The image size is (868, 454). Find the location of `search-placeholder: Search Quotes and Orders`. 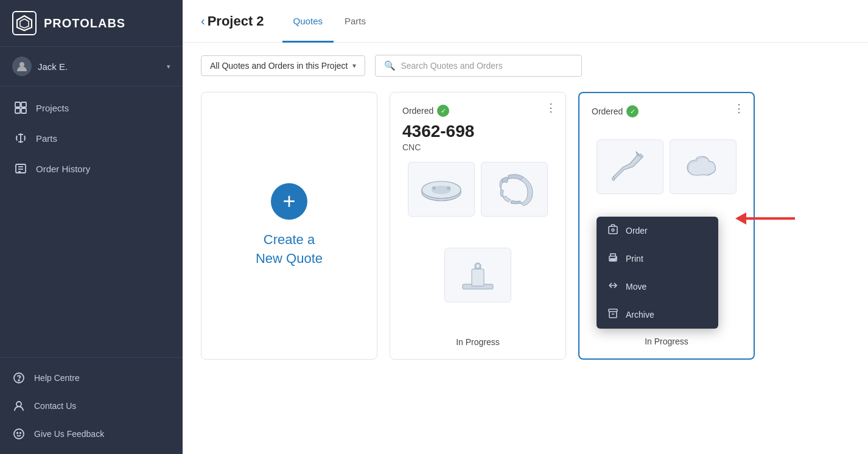

search-placeholder: Search Quotes and Orders is located at coordinates (452, 66).